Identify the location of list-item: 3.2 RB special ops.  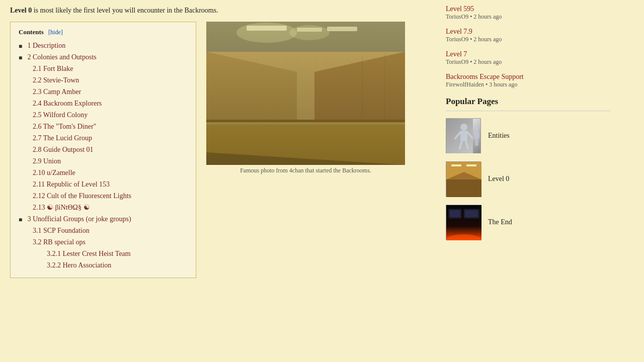
(103, 242).